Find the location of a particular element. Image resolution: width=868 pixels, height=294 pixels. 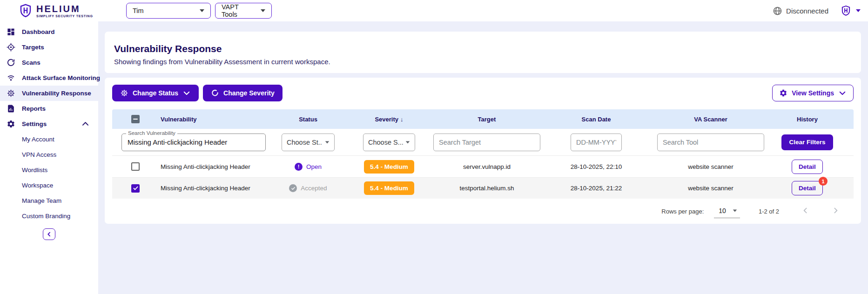

column-header-status: Status is located at coordinates (308, 119).